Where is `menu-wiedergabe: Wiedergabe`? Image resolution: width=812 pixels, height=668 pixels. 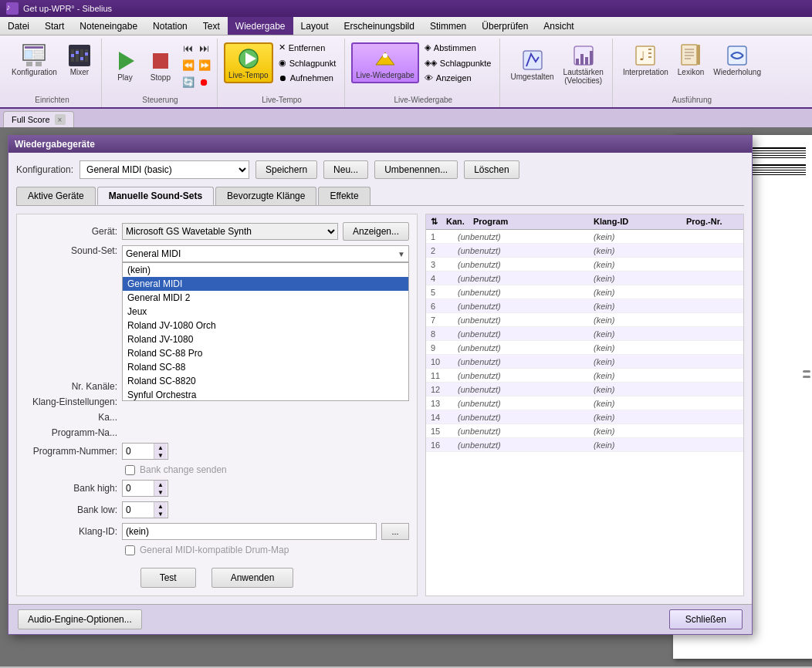
menu-wiedergabe: Wiedergabe is located at coordinates (261, 26).